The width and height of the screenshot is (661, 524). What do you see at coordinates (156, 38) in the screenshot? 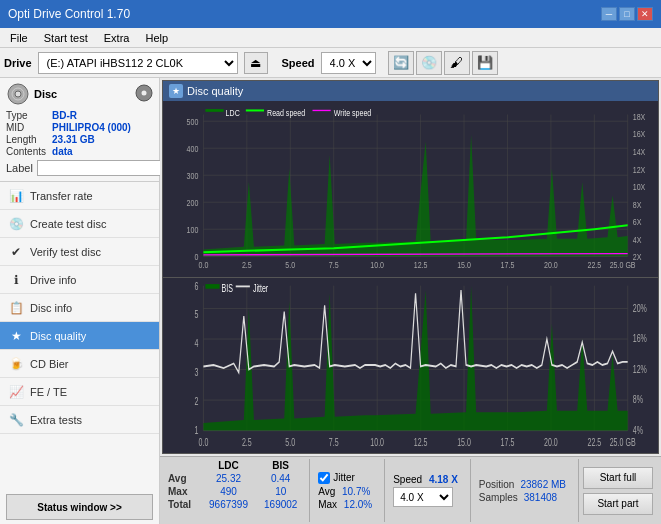
I see `menu-help: Help` at bounding box center [156, 38].